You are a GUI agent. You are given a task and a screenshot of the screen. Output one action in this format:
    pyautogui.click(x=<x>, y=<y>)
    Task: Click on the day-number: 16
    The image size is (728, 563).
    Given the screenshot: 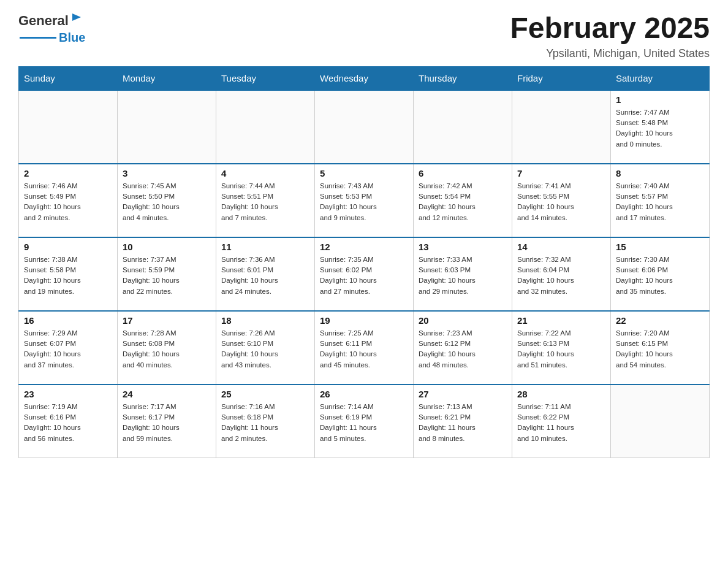 What is the action you would take?
    pyautogui.click(x=68, y=320)
    